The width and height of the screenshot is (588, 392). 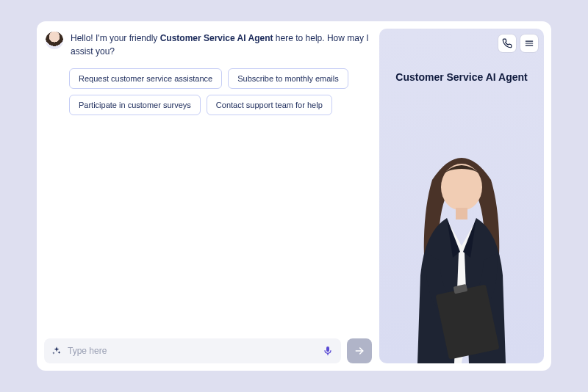 I want to click on input-bar, so click(x=208, y=351).